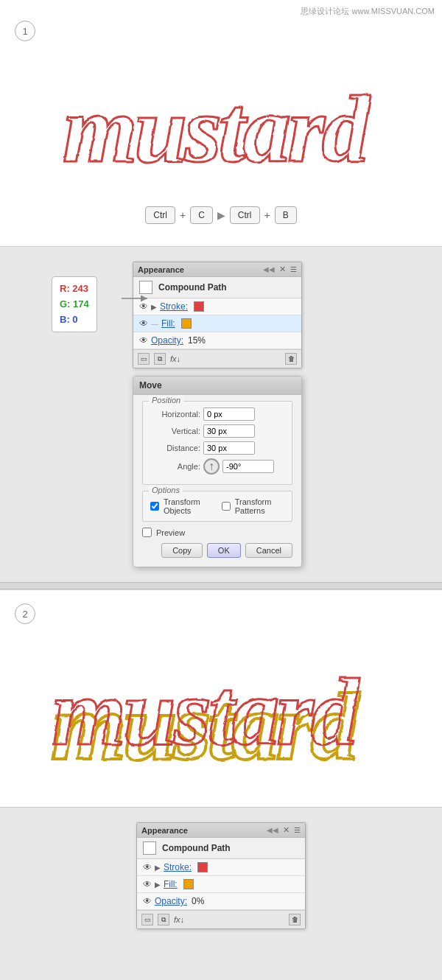  What do you see at coordinates (280, 270) in the screenshot?
I see `panel-controls: ◀◀ ✕ ☰` at bounding box center [280, 270].